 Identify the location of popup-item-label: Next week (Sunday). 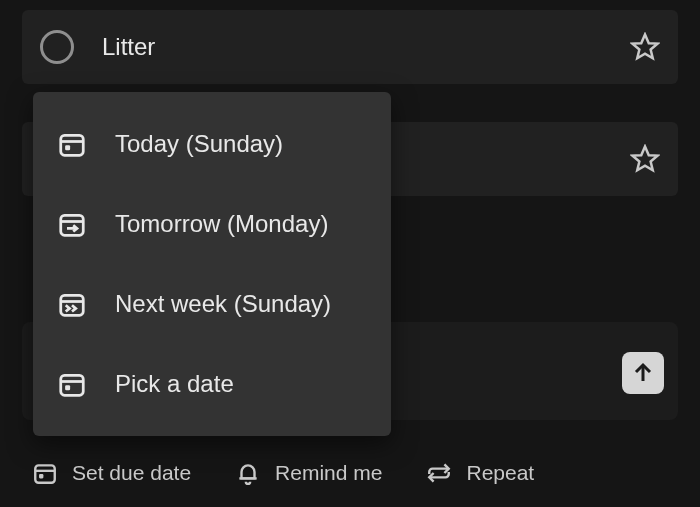
(223, 304).